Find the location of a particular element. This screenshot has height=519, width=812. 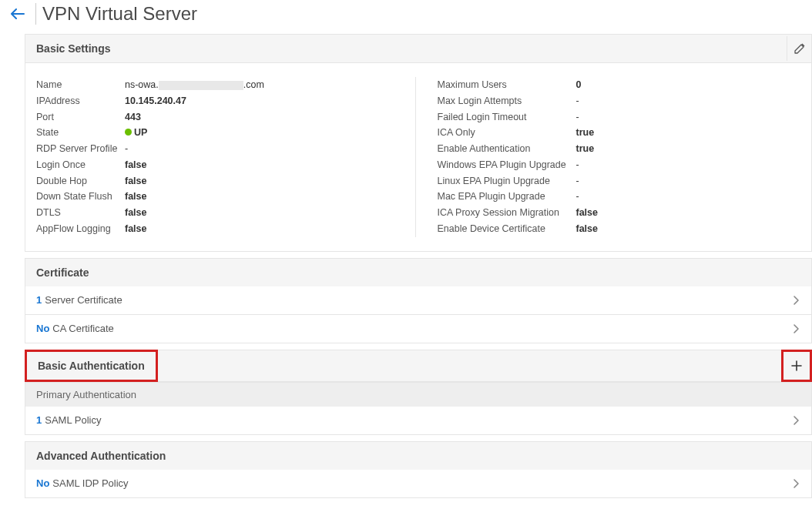

edit-icon is located at coordinates (799, 49).